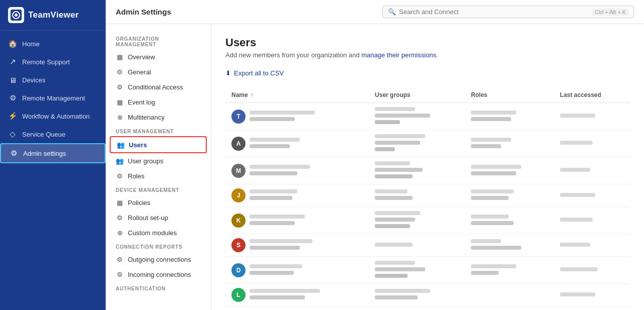 The width and height of the screenshot is (644, 310). What do you see at coordinates (120, 218) in the screenshot?
I see `sec-icon-rollout-setup: ⚙` at bounding box center [120, 218].